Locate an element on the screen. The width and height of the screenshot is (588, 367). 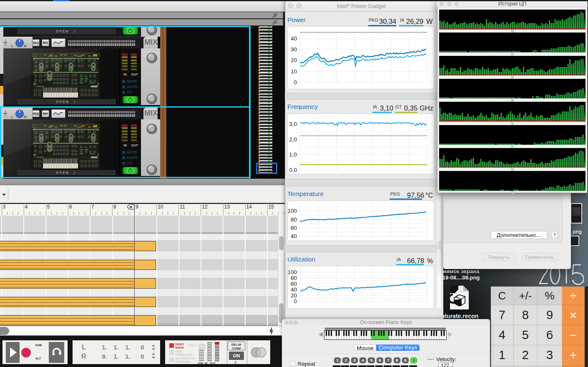
svg-text: 30 is located at coordinates (294, 49).